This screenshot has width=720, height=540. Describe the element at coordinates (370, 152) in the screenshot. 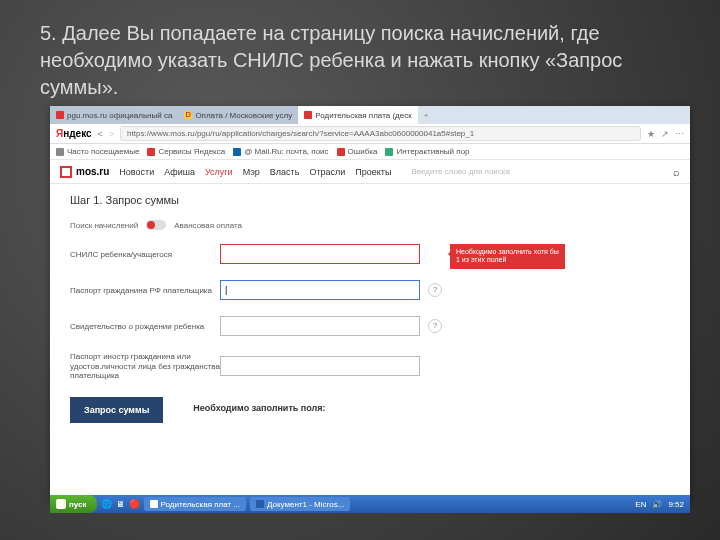

I see `bookmarks-bar: Часто посещаемые Сервисы Яндекса @ Mail.…` at that location.